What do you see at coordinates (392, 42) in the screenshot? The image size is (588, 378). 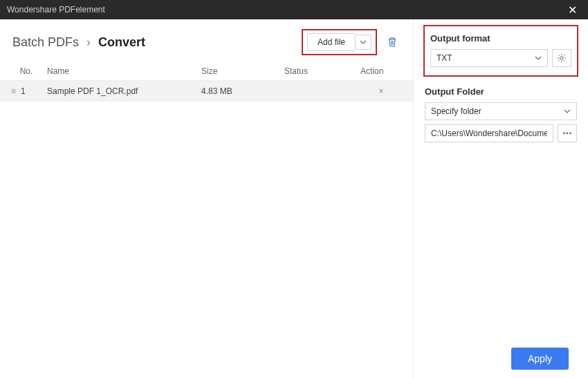 I see `trash-icon` at bounding box center [392, 42].